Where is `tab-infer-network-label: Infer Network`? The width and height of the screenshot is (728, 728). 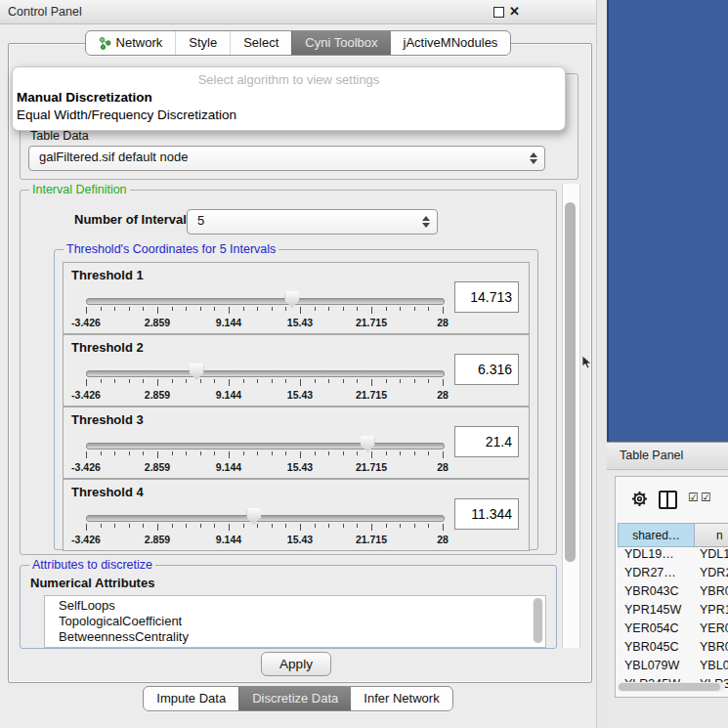 tab-infer-network-label: Infer Network is located at coordinates (401, 699).